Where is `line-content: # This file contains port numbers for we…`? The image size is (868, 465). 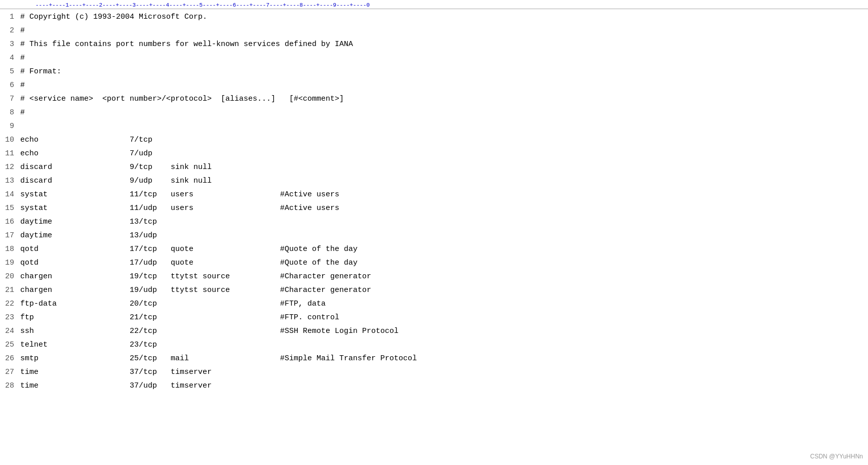
line-content: # This file contains port numbers for we… is located at coordinates (444, 45).